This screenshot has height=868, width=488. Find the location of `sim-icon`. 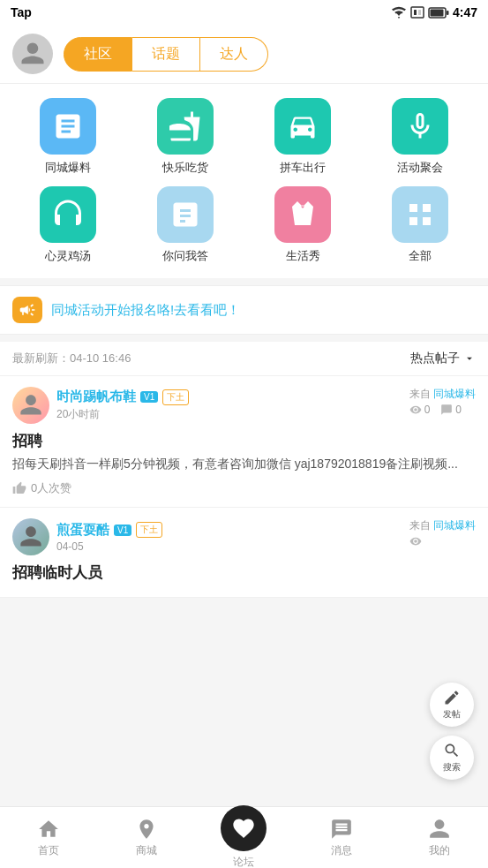

sim-icon is located at coordinates (417, 12).